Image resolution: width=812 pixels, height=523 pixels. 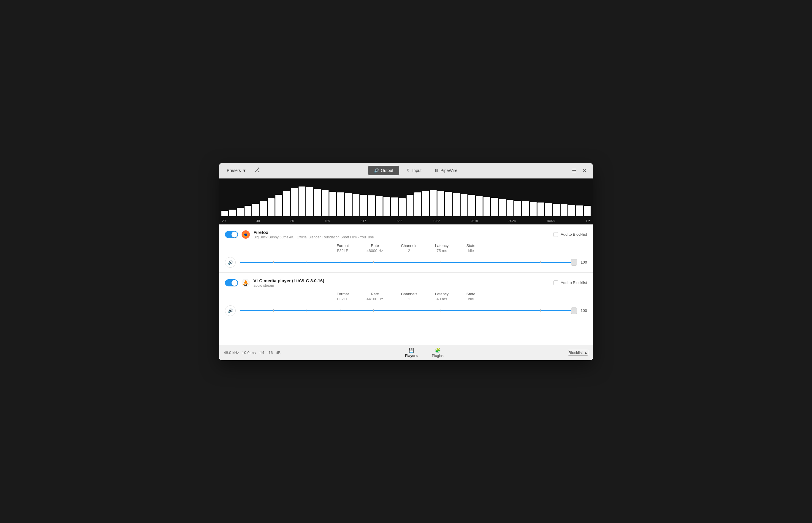 What do you see at coordinates (585, 170) in the screenshot?
I see `close-button: ✕` at bounding box center [585, 170].